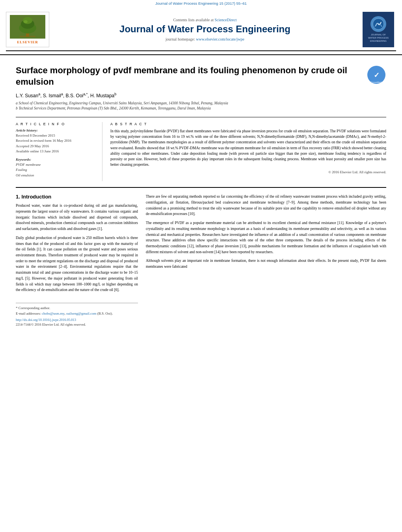  Describe the element at coordinates (378, 38) in the screenshot. I see `journal-logo-text: JOURNAL OFWATER PROCESSENGINEERING` at that location.